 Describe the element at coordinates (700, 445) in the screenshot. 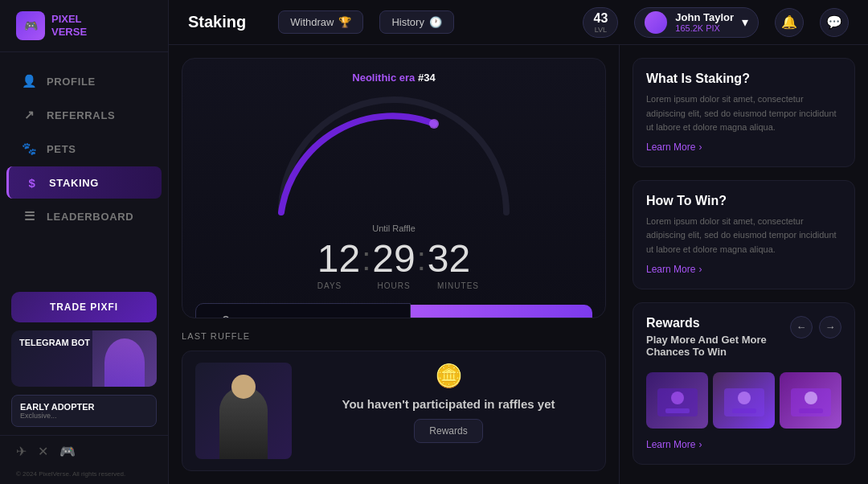

I see `arrow-right-icon-3: ›` at that location.